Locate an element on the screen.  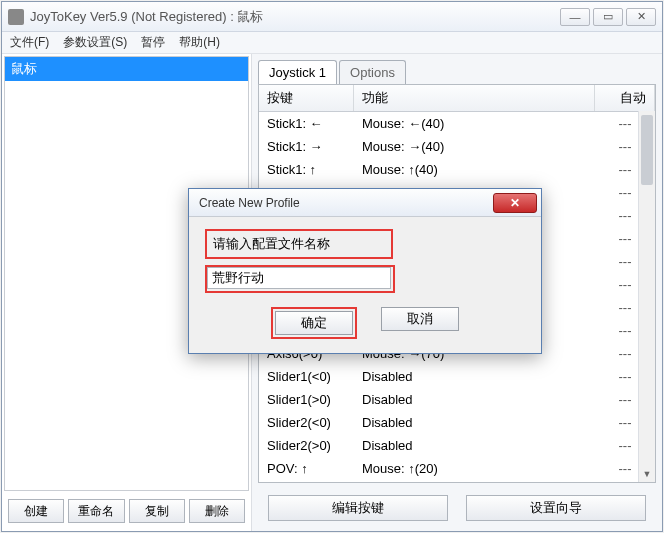
table-row: Stick1: ←Mouse: ←(40)--- is located at coordinates (457, 124).